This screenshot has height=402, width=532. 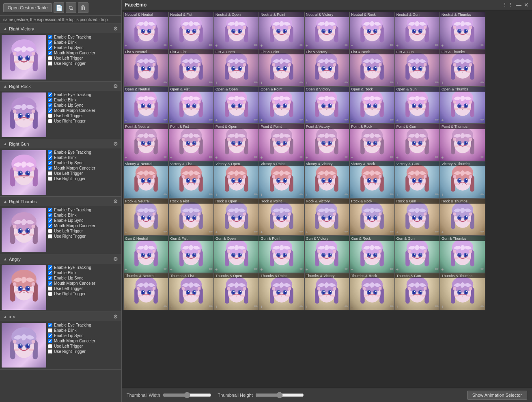 I want to click on grid-cell-0-6: Neutral & Gun + ✏, so click(x=417, y=30).